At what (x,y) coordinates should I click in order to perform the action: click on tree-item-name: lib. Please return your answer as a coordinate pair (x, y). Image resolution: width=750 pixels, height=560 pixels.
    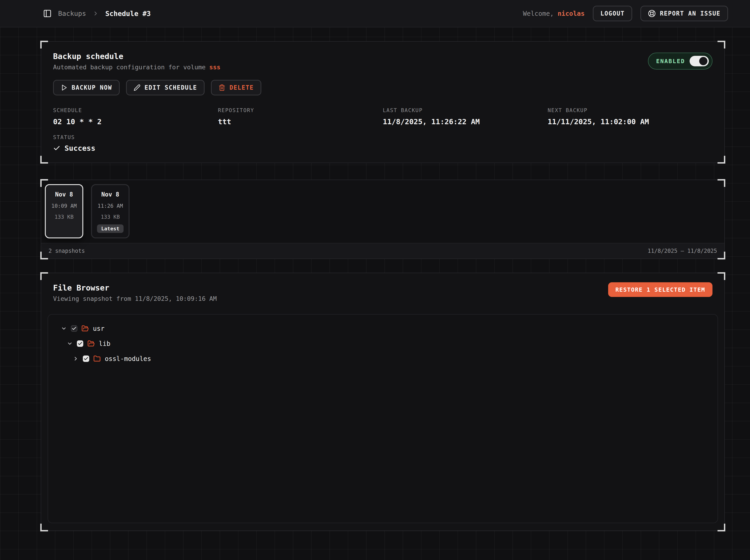
    Looking at the image, I should click on (105, 344).